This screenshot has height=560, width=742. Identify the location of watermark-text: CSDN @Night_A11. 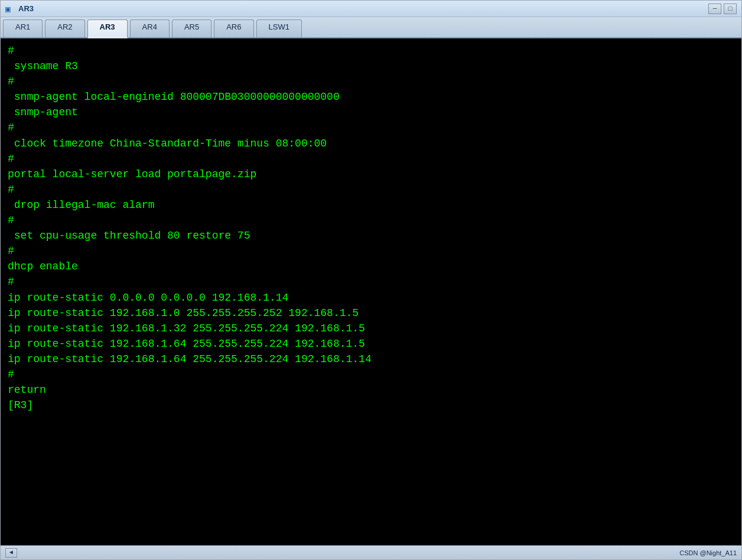
(708, 553).